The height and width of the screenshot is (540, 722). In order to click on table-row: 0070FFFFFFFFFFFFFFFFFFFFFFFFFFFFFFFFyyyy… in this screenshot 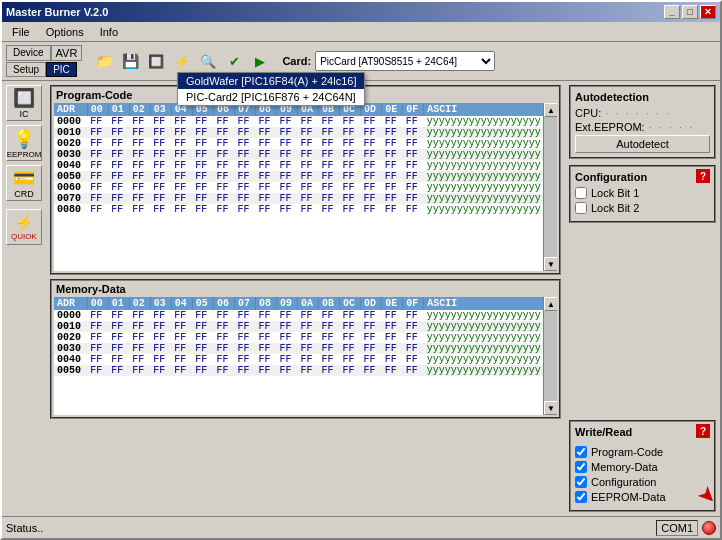, I will do `click(306, 198)`.